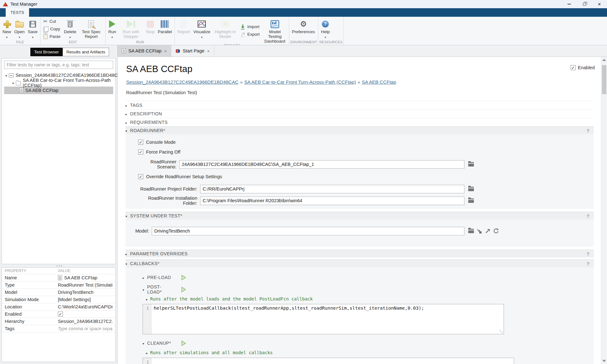  What do you see at coordinates (202, 30) in the screenshot?
I see `visualize-button: Visualize` at bounding box center [202, 30].